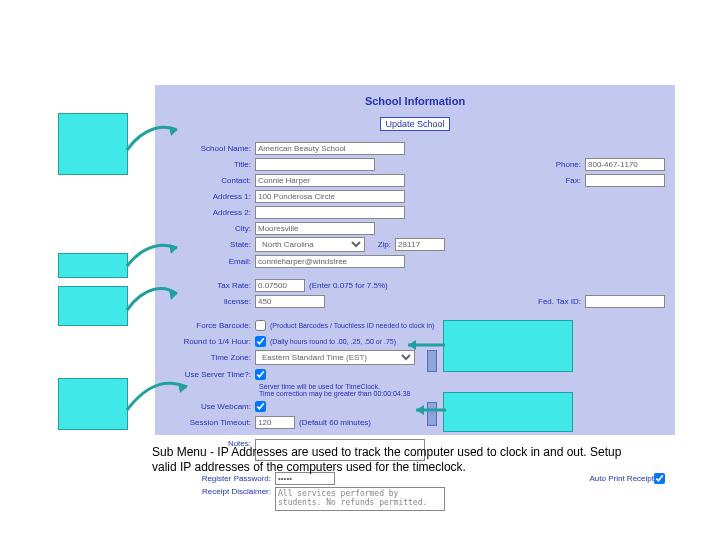  What do you see at coordinates (210, 358) in the screenshot?
I see `label-time-zone: Time Zone:` at bounding box center [210, 358].